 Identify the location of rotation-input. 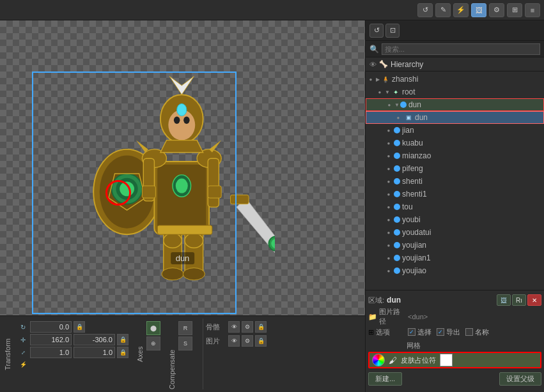
(51, 327).